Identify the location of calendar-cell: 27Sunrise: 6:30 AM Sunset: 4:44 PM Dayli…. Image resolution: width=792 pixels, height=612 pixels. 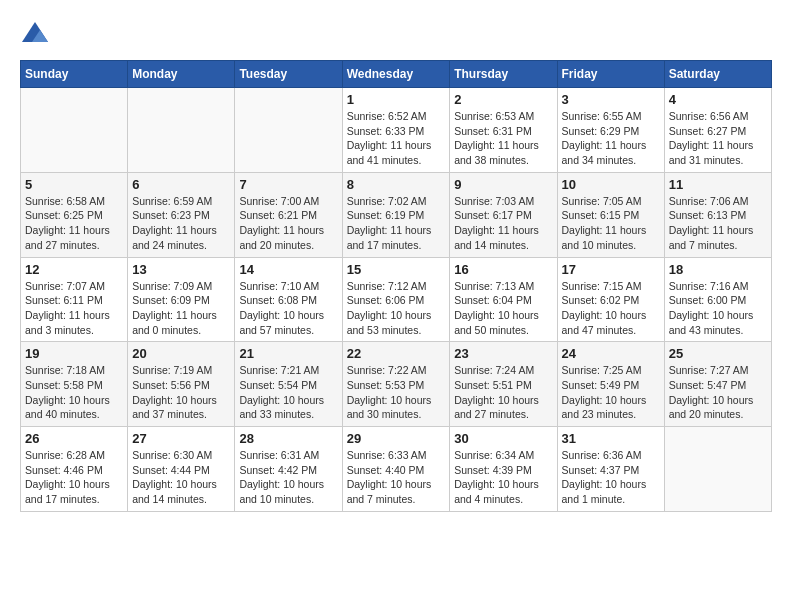
(182, 470).